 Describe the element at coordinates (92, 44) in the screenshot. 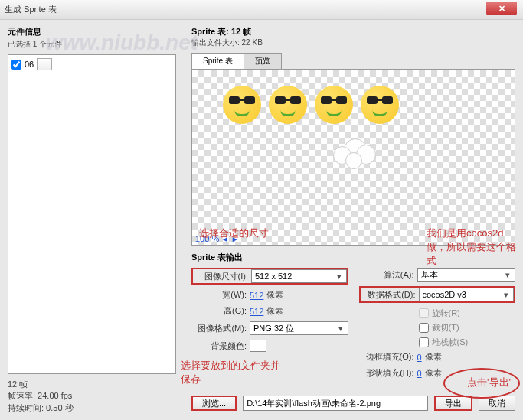

I see `selected-count: 已选择 1 个元件` at that location.